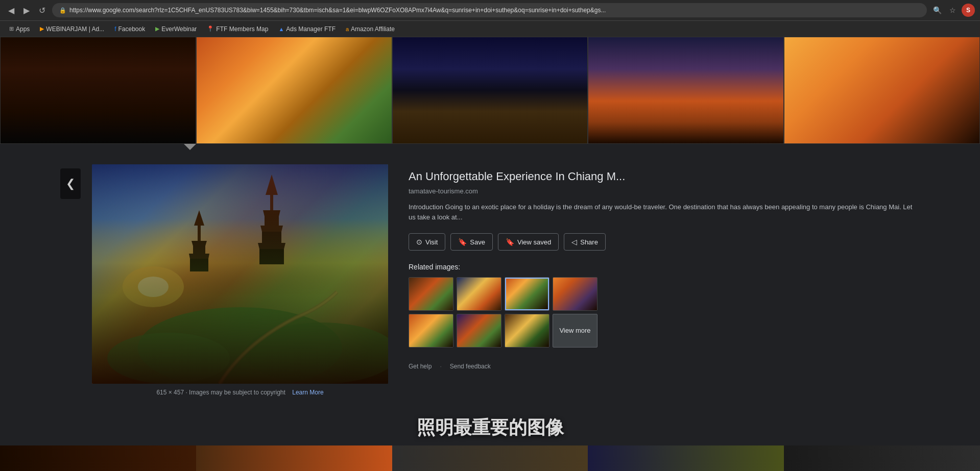  I want to click on view-more-button: View more, so click(575, 331).